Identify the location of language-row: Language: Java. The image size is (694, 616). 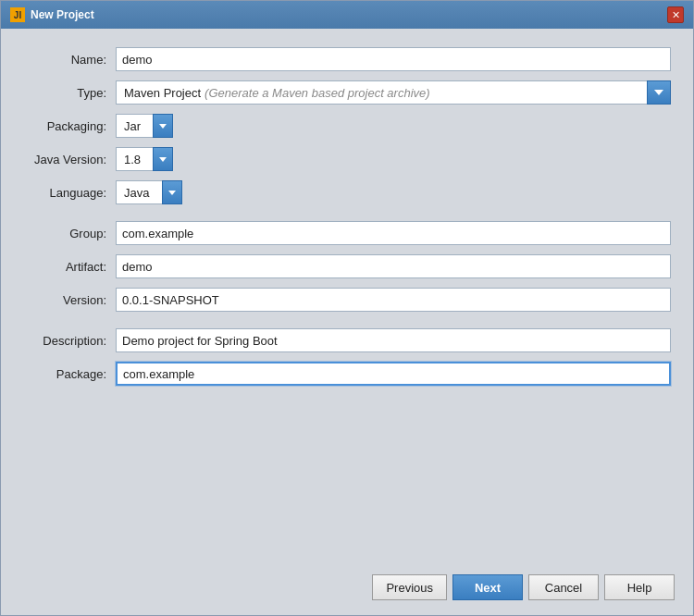
(347, 192).